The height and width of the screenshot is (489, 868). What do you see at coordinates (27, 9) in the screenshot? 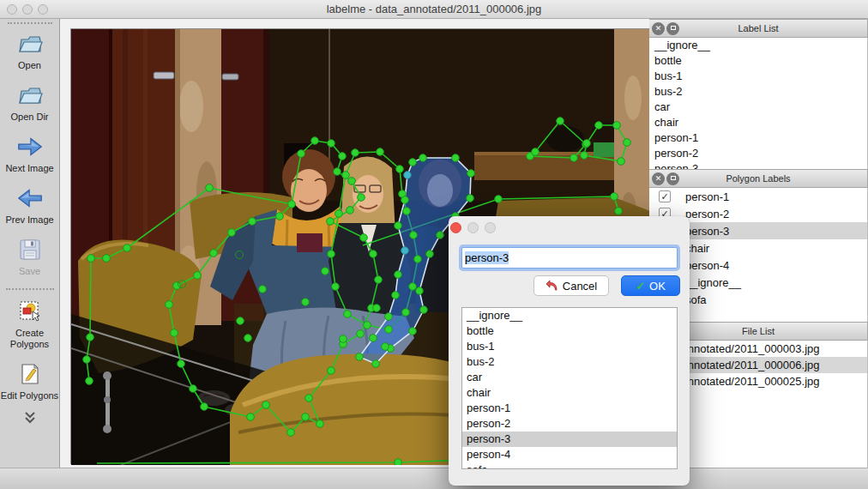
I see `minimize-window-icon` at bounding box center [27, 9].